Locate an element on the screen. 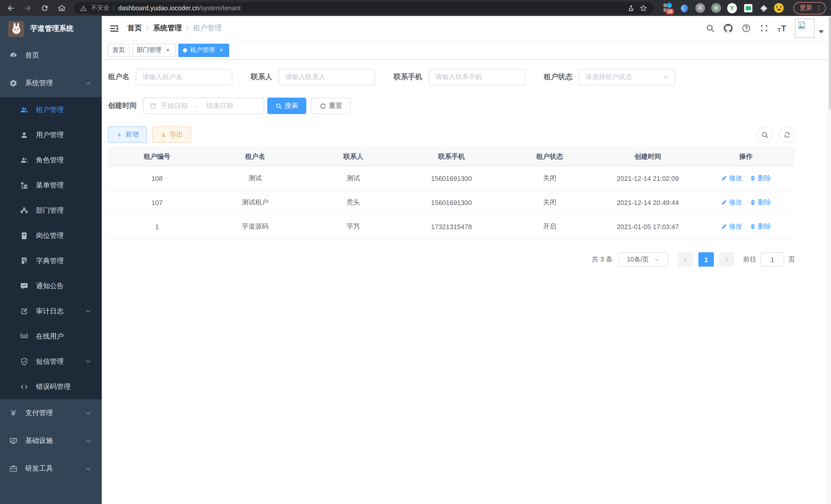  contact-input: 请输入联系人 is located at coordinates (327, 77).